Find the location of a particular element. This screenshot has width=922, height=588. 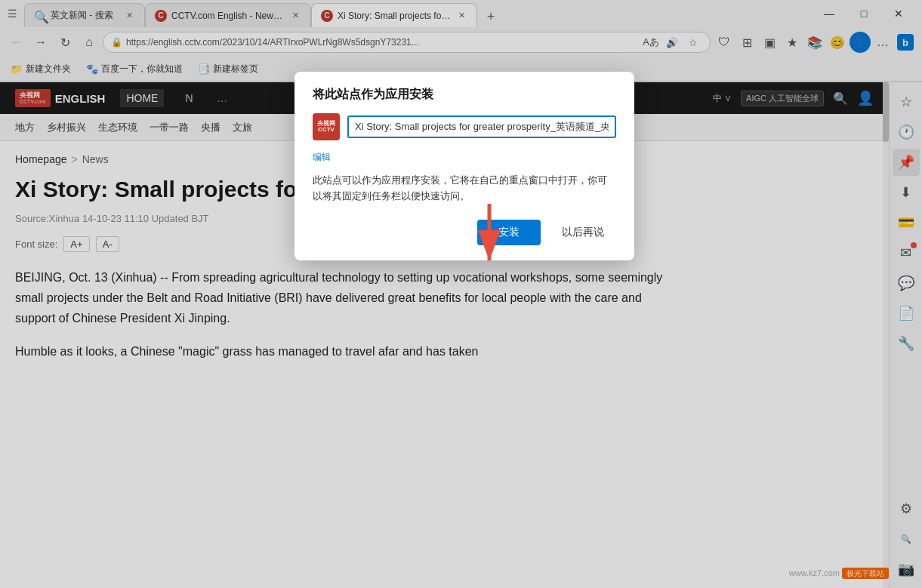

red-arrow-icon is located at coordinates (489, 238).